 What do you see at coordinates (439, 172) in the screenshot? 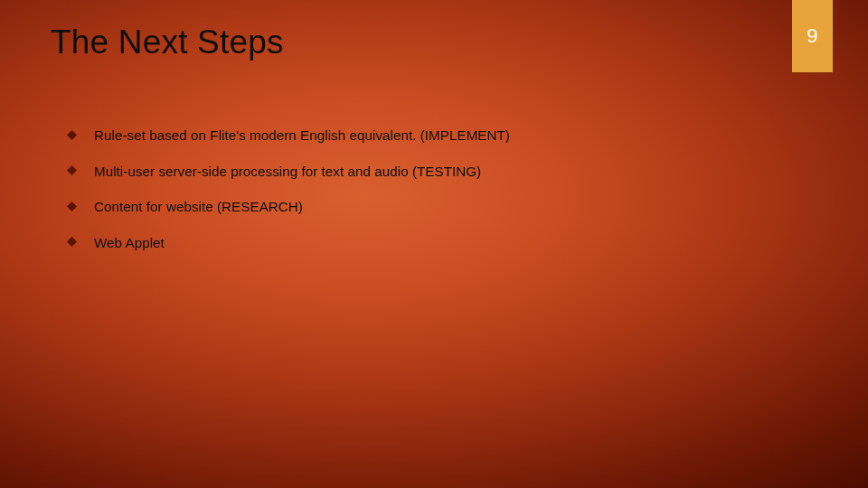
I see `list-item: Multi-user server-side processing for te…` at bounding box center [439, 172].